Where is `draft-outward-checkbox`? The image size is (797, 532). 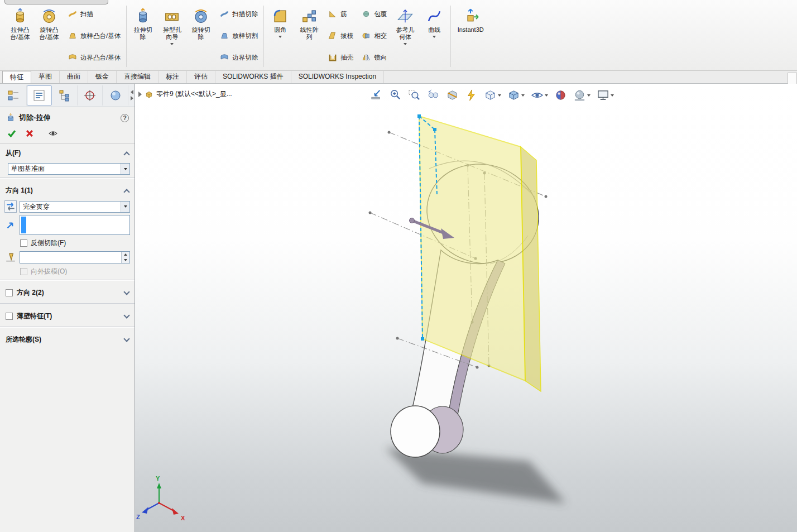 draft-outward-checkbox is located at coordinates (23, 271).